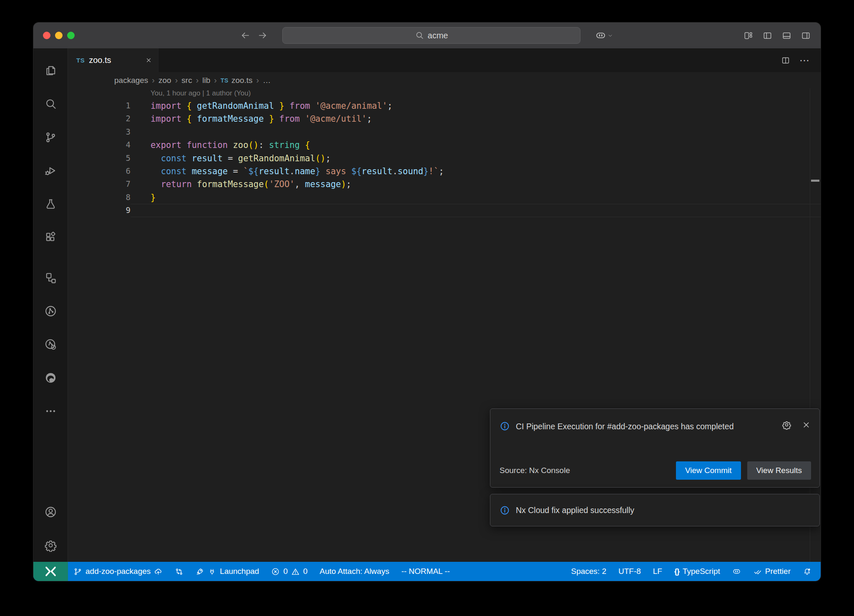 The height and width of the screenshot is (616, 854). What do you see at coordinates (445, 106) in the screenshot?
I see `code-line-1: 1import { getRandomAnimal } from '@acme/…` at bounding box center [445, 106].